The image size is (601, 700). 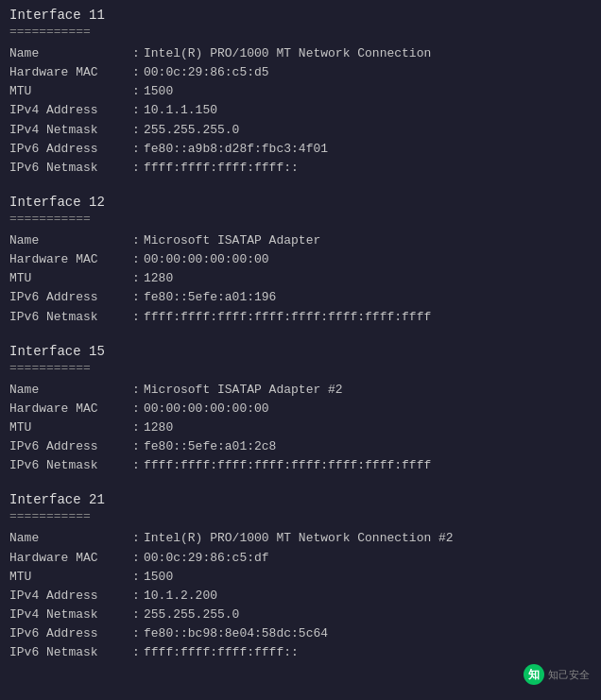 I want to click on field-value: Microsoft ISATAP Adapter, so click(x=232, y=241).